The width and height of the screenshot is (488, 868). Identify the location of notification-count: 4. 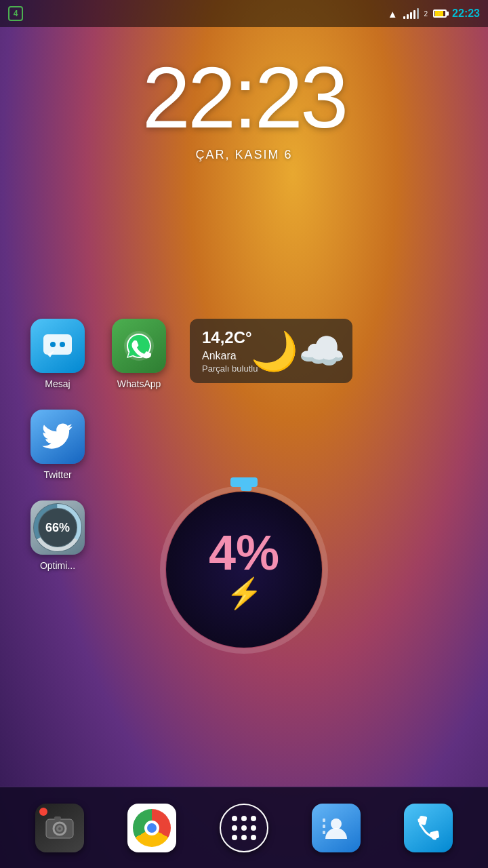
(16, 14).